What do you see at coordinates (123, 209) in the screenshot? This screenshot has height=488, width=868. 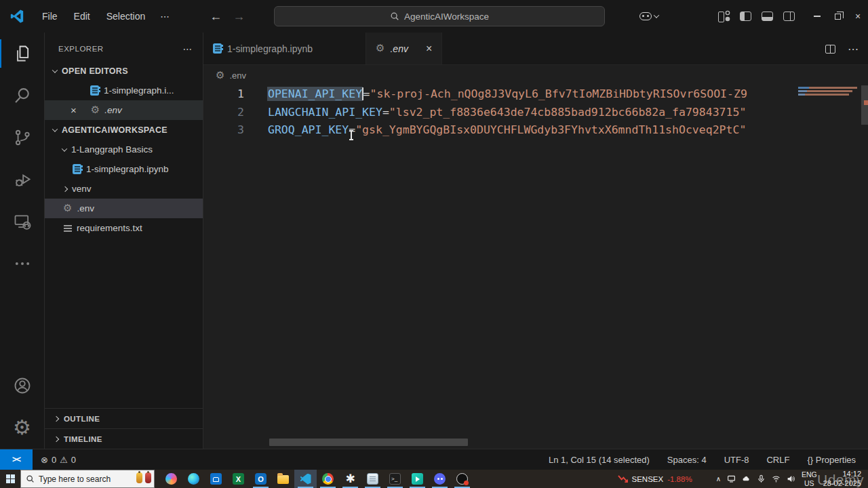 I see `tree-file-env: ⚙ .env` at bounding box center [123, 209].